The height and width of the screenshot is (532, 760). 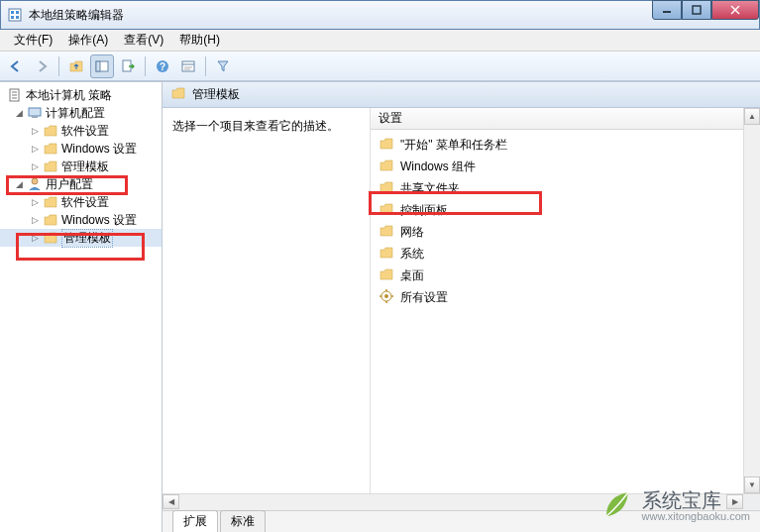 What do you see at coordinates (696, 500) in the screenshot?
I see `watermark-name: 系统宝库` at bounding box center [696, 500].